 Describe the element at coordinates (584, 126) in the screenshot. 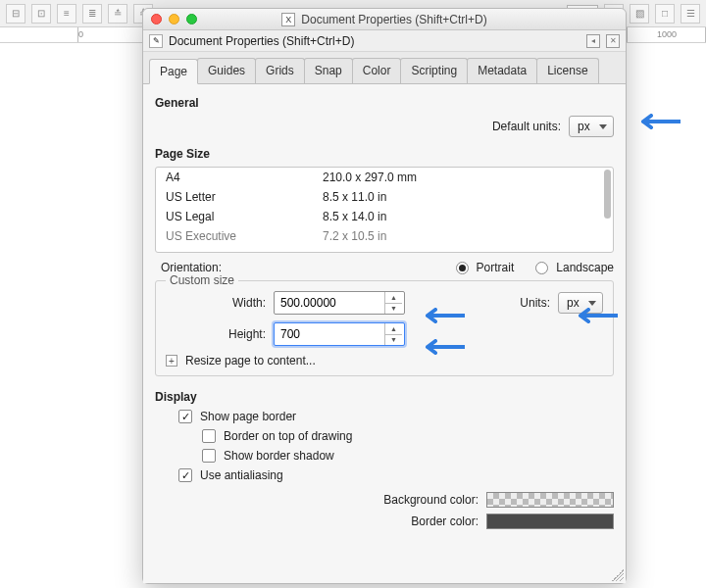

I see `default-units-value: px` at that location.